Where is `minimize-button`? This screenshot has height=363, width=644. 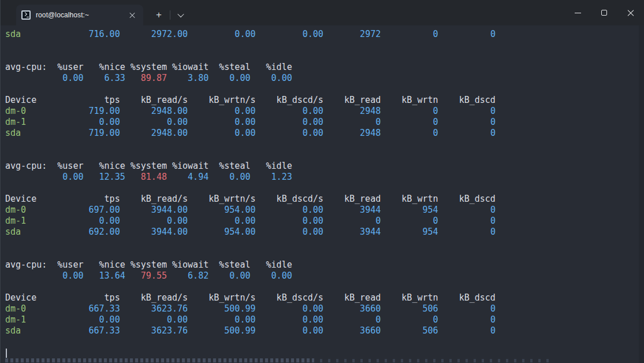 minimize-button is located at coordinates (578, 13).